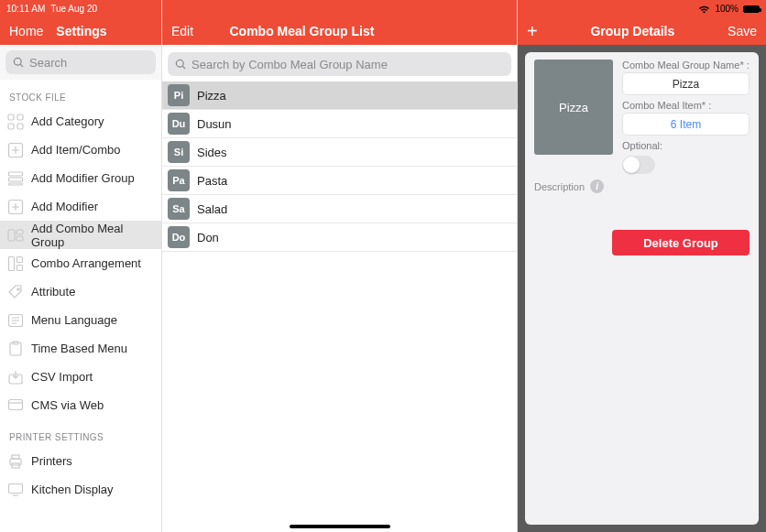 This screenshot has width=766, height=532. What do you see at coordinates (597, 187) in the screenshot?
I see `info-icon: i` at bounding box center [597, 187].